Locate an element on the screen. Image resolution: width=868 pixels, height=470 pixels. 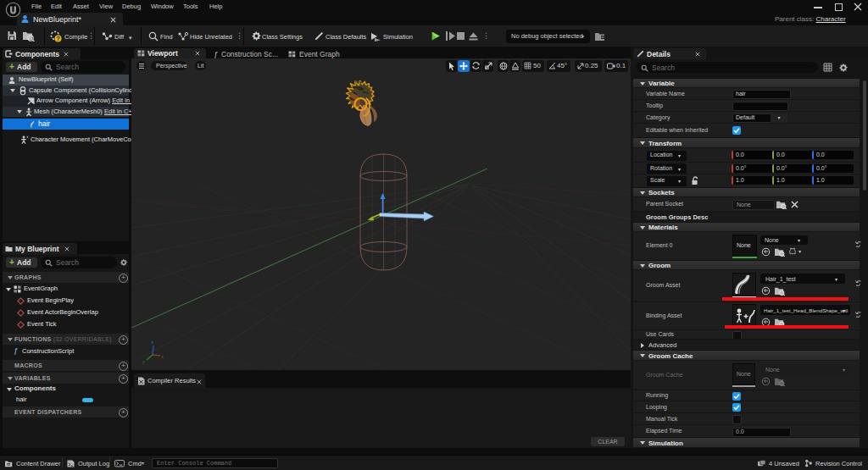
svg-text: y is located at coordinates (144, 362).